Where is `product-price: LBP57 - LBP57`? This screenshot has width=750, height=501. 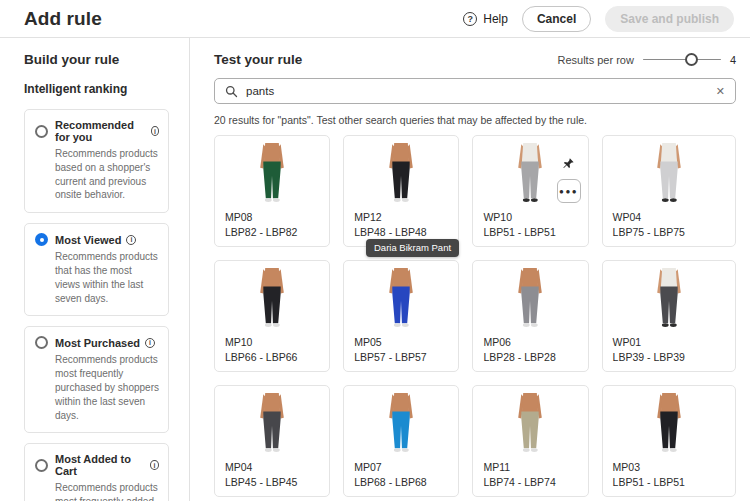
product-price: LBP57 - LBP57 is located at coordinates (401, 357).